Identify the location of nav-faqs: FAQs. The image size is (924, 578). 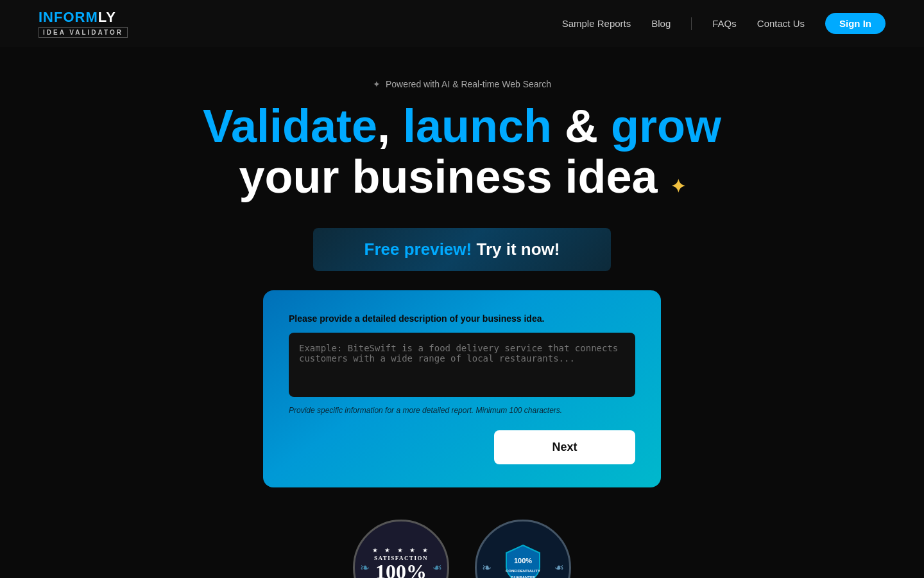
(724, 23).